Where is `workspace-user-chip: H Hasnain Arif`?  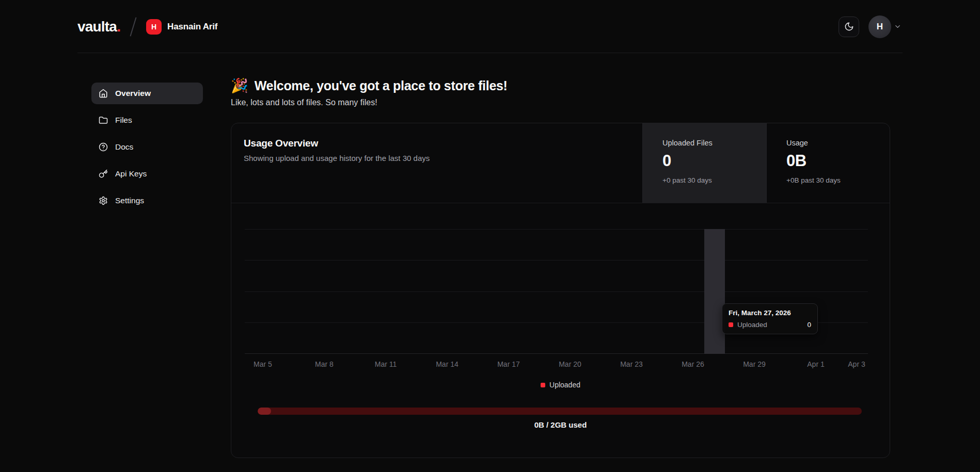
workspace-user-chip: H Hasnain Arif is located at coordinates (182, 27).